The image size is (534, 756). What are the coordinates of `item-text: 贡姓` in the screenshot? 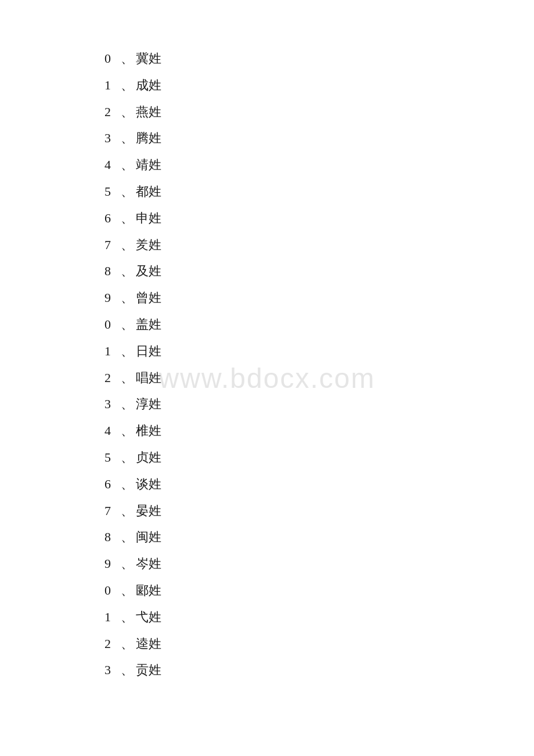 It's located at (149, 670).